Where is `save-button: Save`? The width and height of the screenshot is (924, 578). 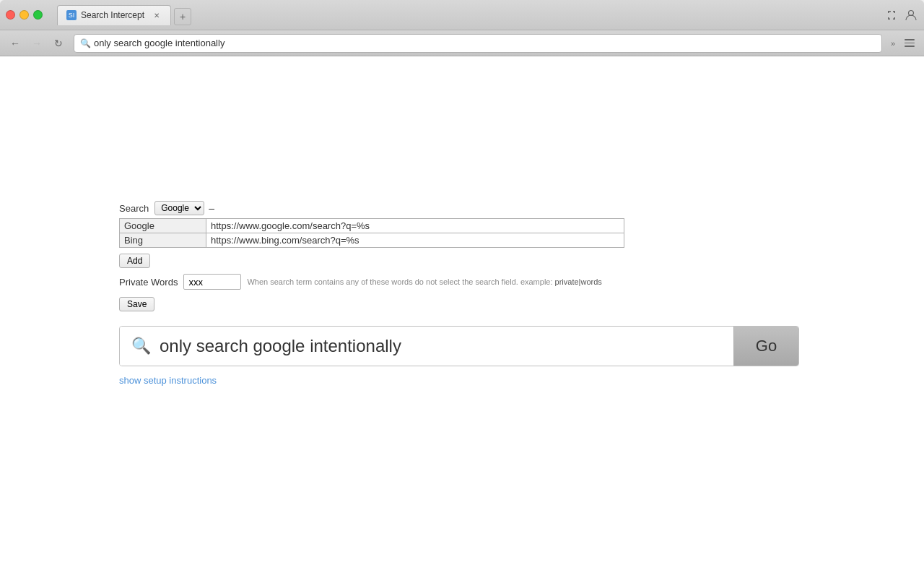 save-button: Save is located at coordinates (137, 304).